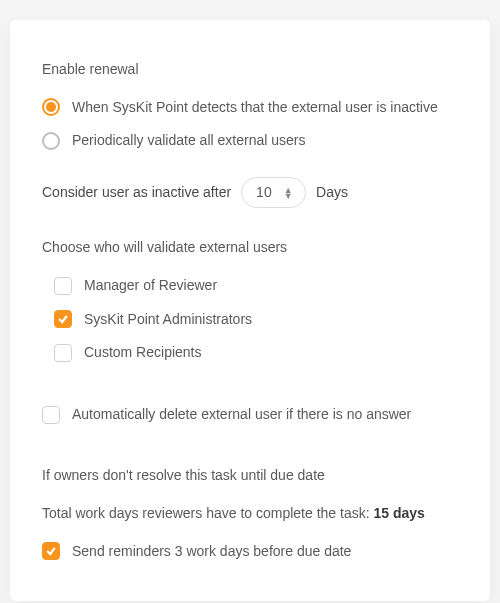 The image size is (500, 603). I want to click on total-work-days-line: Total work days reviewers have to comple…, so click(250, 514).